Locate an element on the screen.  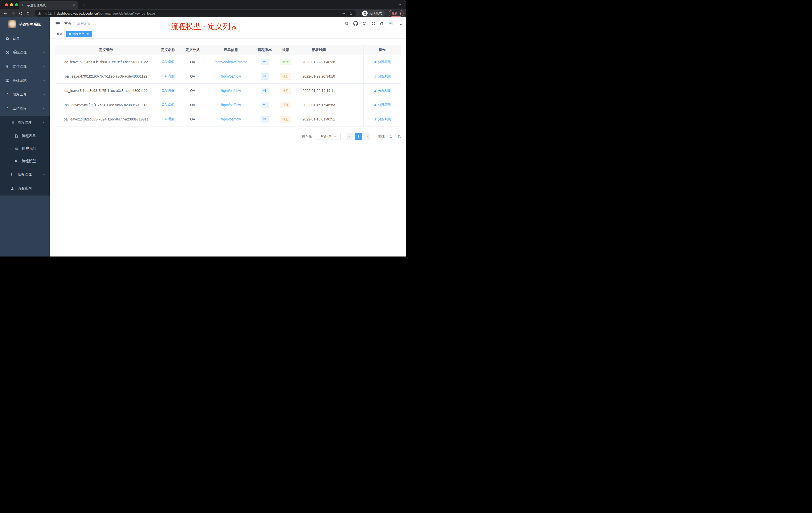
security-label: 不安全 is located at coordinates (48, 13).